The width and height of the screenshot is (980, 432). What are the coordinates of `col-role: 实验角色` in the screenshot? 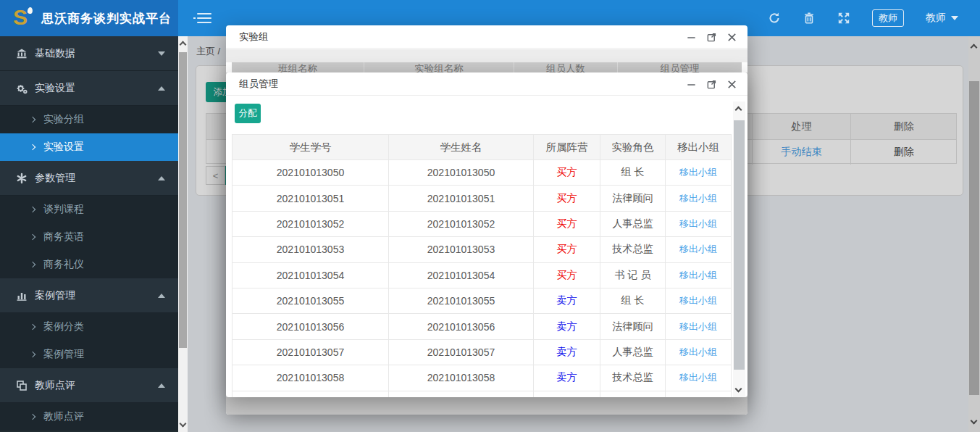 It's located at (633, 147).